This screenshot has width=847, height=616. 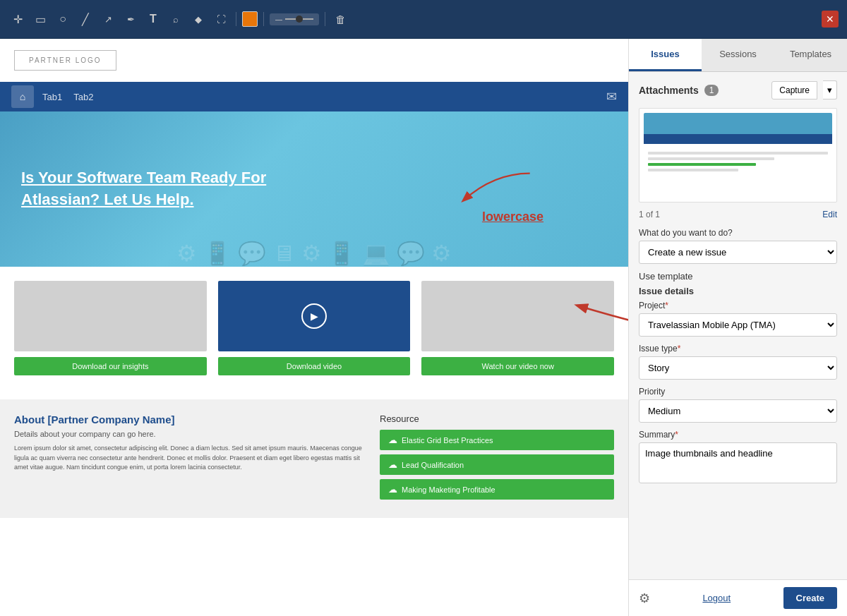 I want to click on tool-crop: ⛶, so click(x=221, y=19).